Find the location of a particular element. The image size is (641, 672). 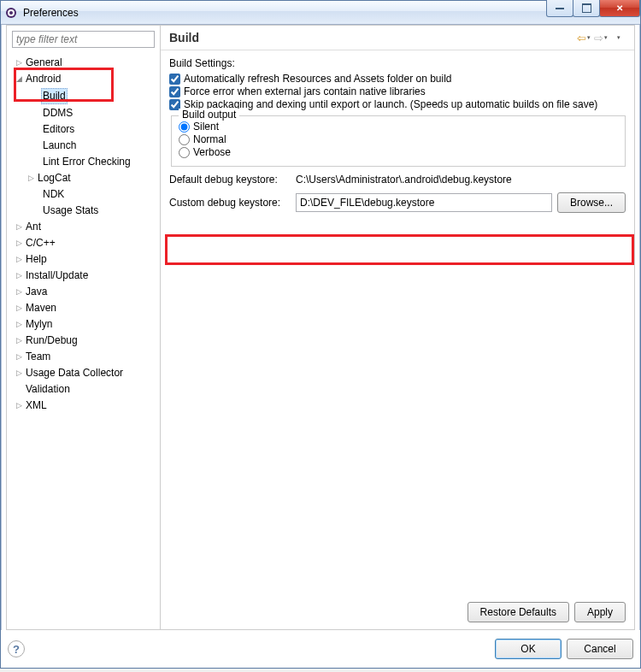

header-toolbar: ⇦▾ ⇨▾ ▾ is located at coordinates (601, 38).